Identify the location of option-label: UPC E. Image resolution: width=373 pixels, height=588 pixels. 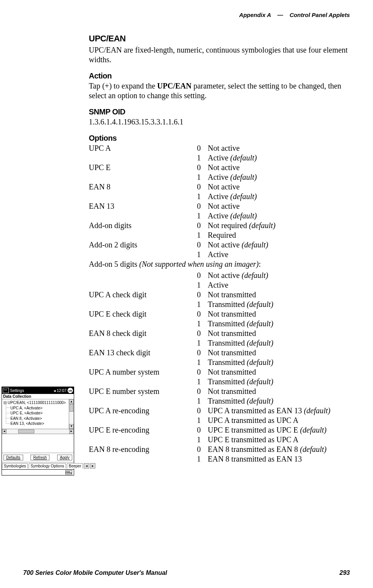
(143, 168).